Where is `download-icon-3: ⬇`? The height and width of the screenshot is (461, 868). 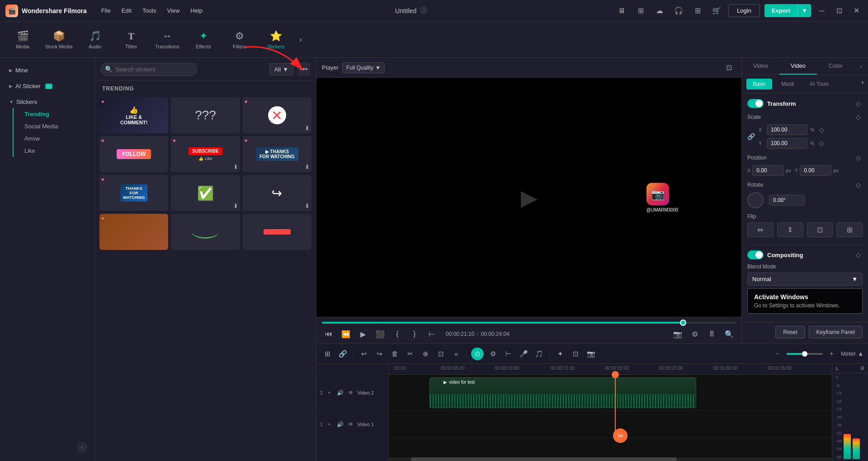 download-icon-3: ⬇ is located at coordinates (307, 128).